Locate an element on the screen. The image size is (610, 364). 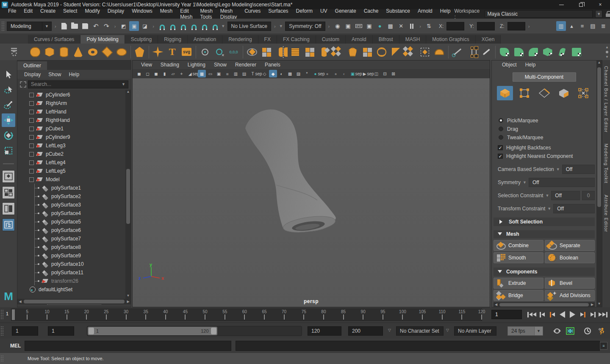
outliner-item: pCylinder6 is located at coordinates (71, 95).